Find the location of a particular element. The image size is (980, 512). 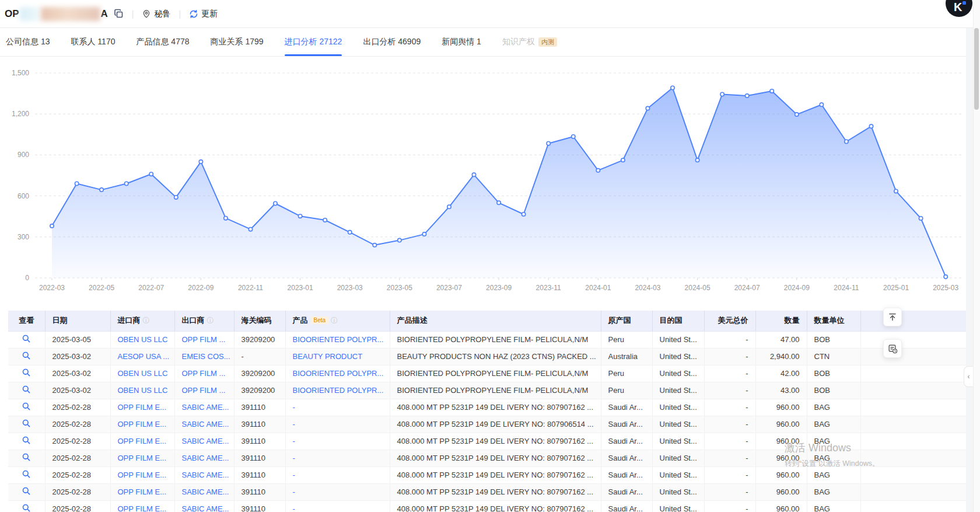

location-pin-icon is located at coordinates (146, 14).